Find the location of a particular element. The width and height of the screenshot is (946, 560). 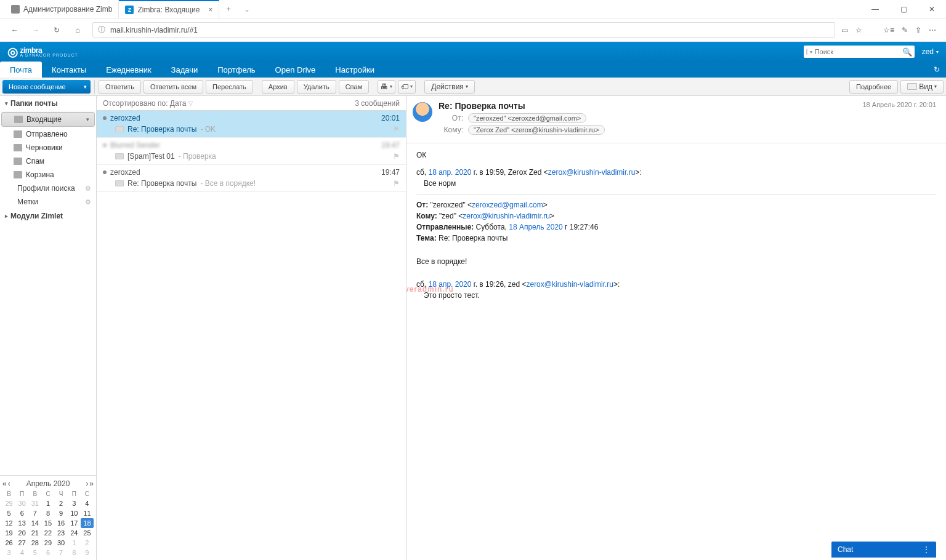

share-icon: ⇪ is located at coordinates (918, 30).